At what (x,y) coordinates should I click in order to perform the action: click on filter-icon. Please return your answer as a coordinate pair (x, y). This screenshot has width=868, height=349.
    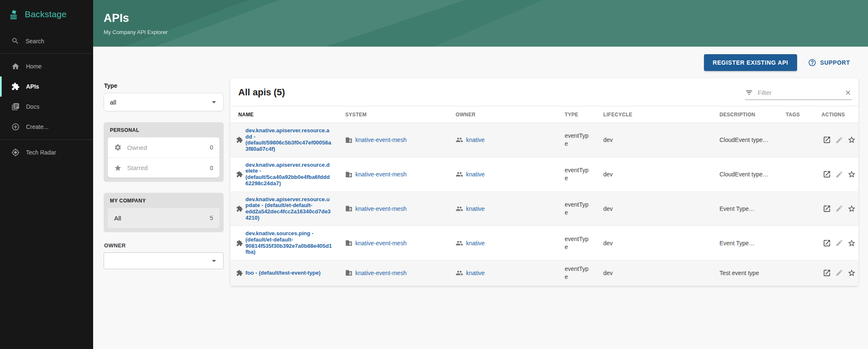
    Looking at the image, I should click on (749, 92).